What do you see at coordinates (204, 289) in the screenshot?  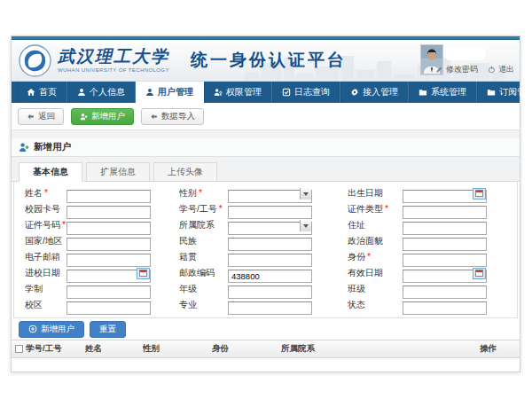 I see `field-label-grade: 年级` at bounding box center [204, 289].